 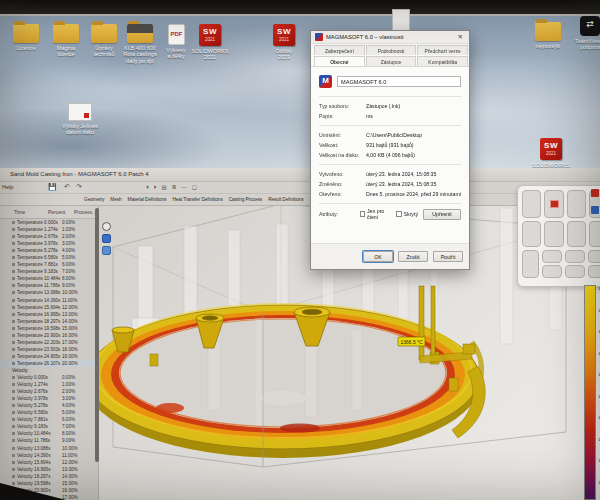 What do you see at coordinates (49, 286) in the screenshot?
I see `result-row: Temperature 11.786s9.00%` at bounding box center [49, 286].